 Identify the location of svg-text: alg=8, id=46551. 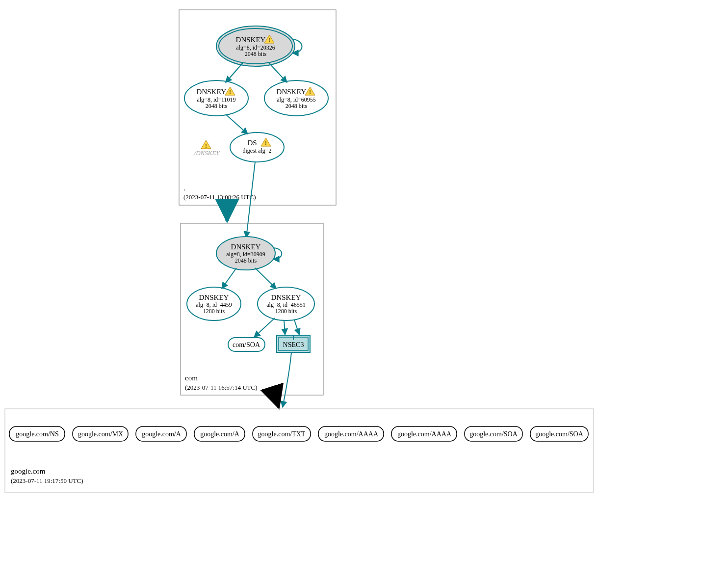
(286, 305).